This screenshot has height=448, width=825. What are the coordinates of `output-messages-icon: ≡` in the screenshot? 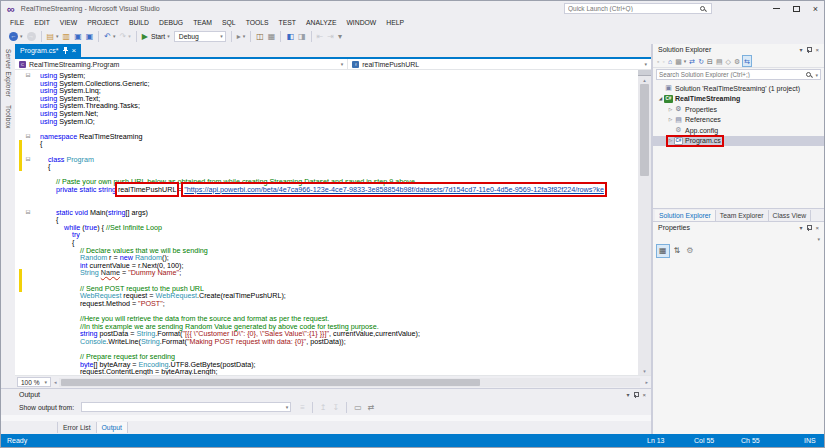 It's located at (302, 407).